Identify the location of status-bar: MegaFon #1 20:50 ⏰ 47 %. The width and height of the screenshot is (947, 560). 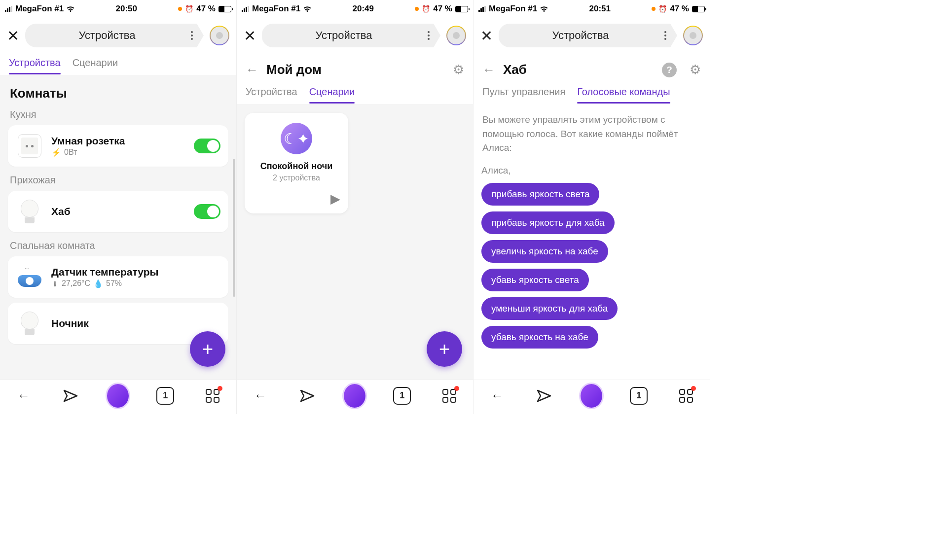
(118, 9).